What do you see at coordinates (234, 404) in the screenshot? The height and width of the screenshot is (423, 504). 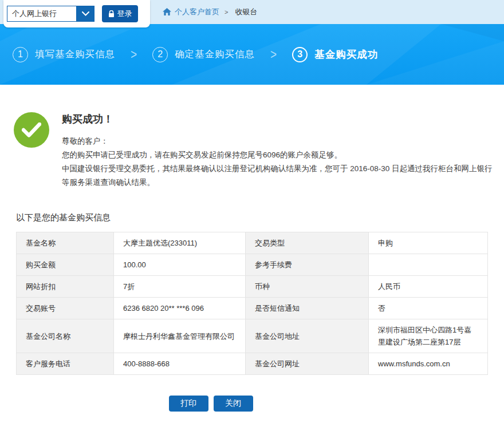 I see `close-button: 关闭` at bounding box center [234, 404].